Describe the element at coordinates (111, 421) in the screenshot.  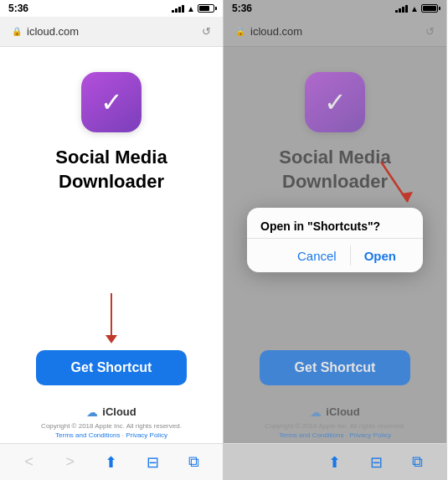
I see `left-footer: ☁ iCloud Copyright © 2018 Apple Inc. All…` at that location.